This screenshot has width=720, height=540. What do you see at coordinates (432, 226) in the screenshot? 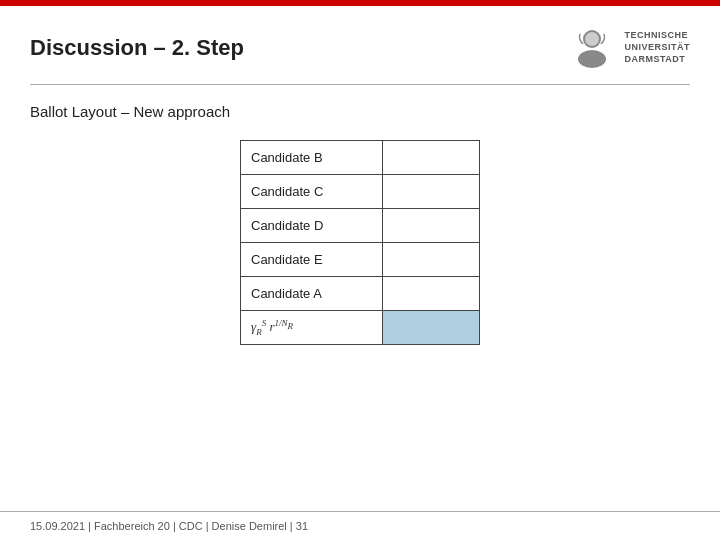
I see `vote-box-d` at bounding box center [432, 226].